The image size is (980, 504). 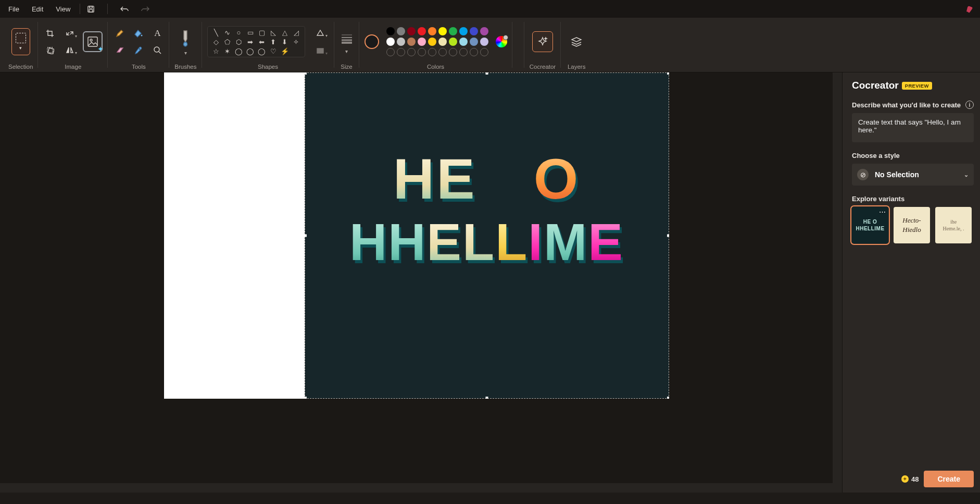 I want to click on flip-tool, so click(x=70, y=50).